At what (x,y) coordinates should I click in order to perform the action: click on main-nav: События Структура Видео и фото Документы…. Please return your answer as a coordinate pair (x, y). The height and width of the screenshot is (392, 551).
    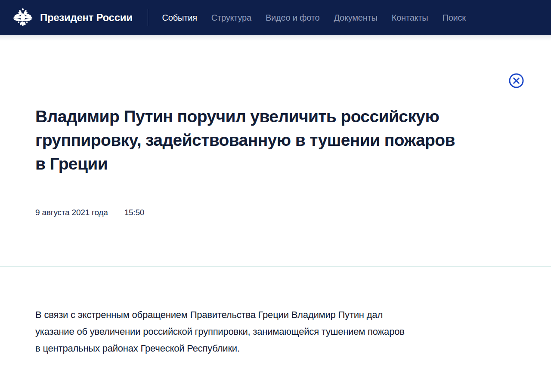
    Looking at the image, I should click on (314, 18).